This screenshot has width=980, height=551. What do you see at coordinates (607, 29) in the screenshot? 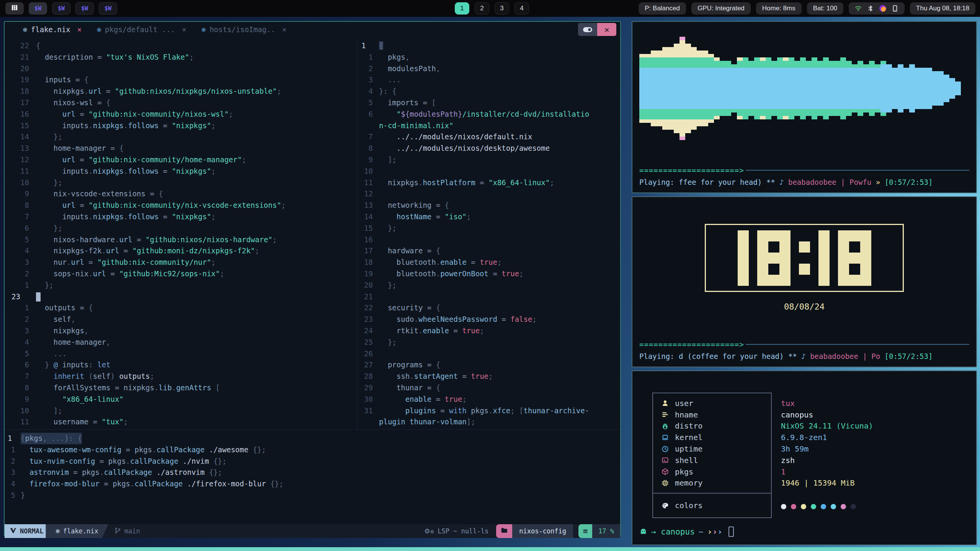
I see `window-close-button: ×` at bounding box center [607, 29].